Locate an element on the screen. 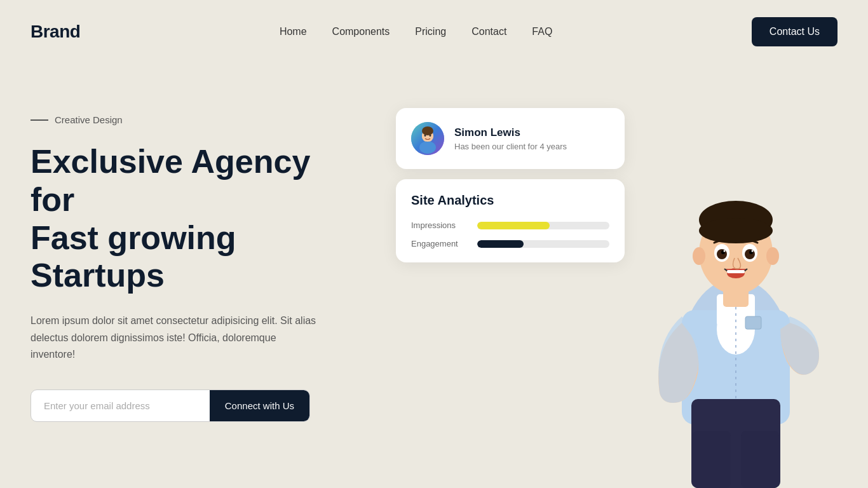 The height and width of the screenshot is (488, 868). hero-tag-text: Creative Design is located at coordinates (89, 119).